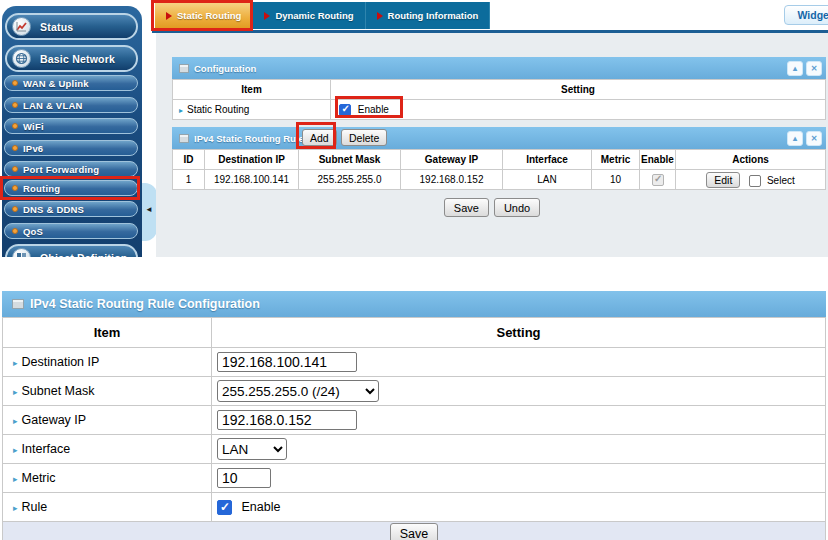  Describe the element at coordinates (616, 160) in the screenshot. I see `column-header-metric: Metric` at that location.